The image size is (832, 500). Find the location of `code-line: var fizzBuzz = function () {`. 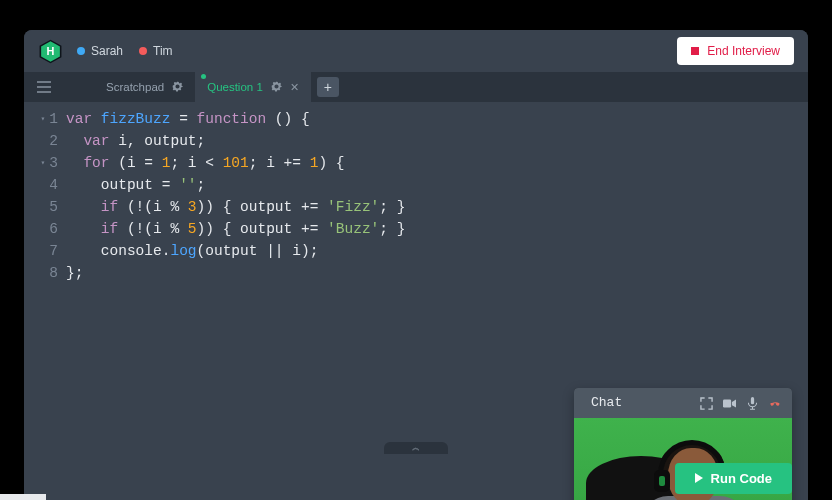

code-line: var fizzBuzz = function () { is located at coordinates (437, 119).